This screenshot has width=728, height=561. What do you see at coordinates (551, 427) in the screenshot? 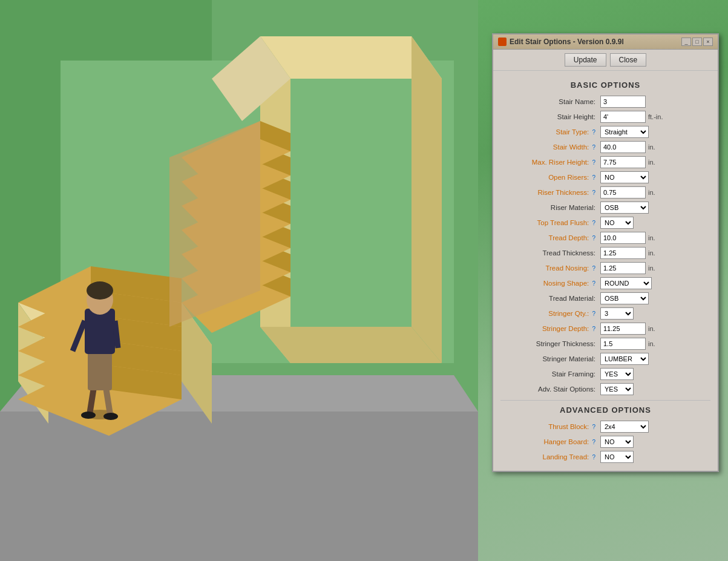
I see `thrust-block-label: Thrust Block: ?` at bounding box center [551, 427].